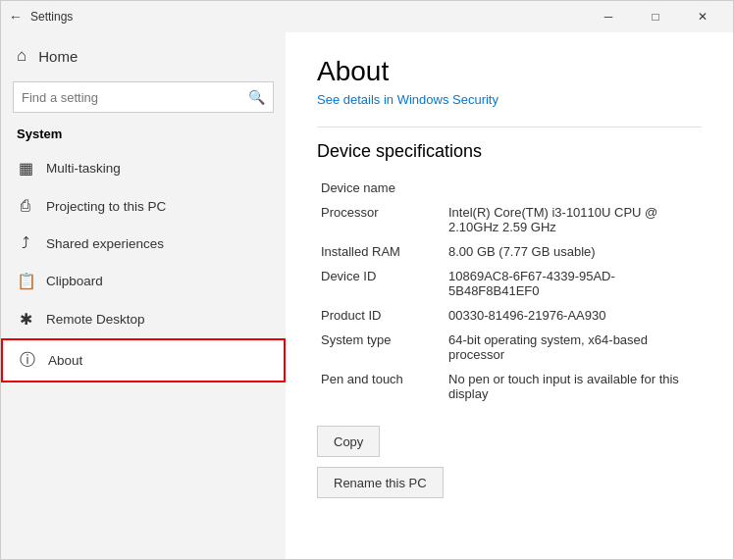 The width and height of the screenshot is (734, 560). What do you see at coordinates (655, 17) in the screenshot?
I see `maximize-button: □` at bounding box center [655, 17].